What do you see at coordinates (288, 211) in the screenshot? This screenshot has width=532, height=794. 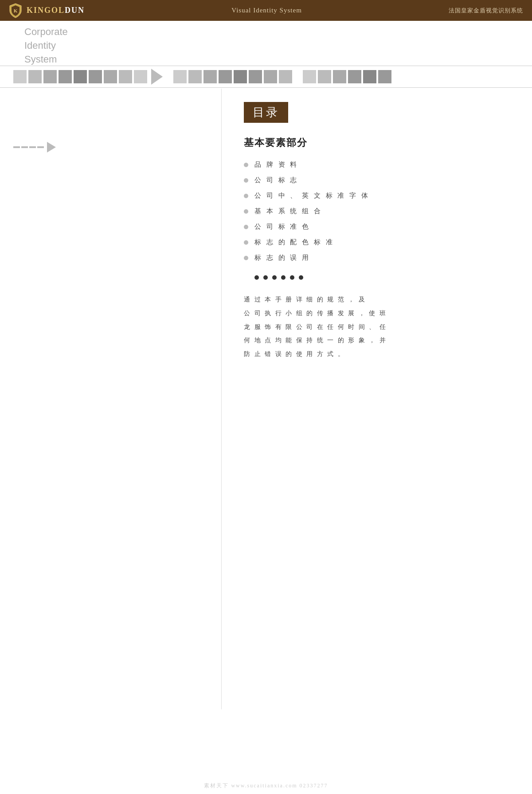 I see `menu-item-label: 基 本 系 统 组 合` at bounding box center [288, 211].